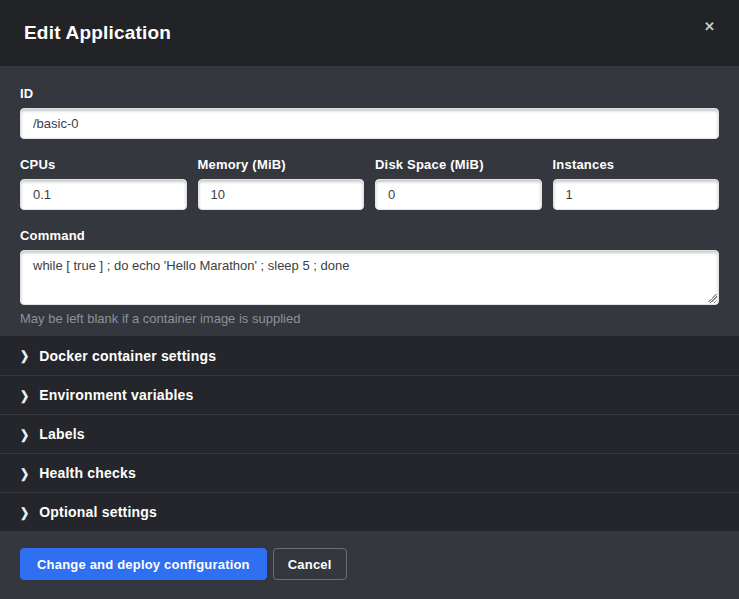 This screenshot has width=739, height=599. I want to click on section-label: Labels, so click(62, 434).